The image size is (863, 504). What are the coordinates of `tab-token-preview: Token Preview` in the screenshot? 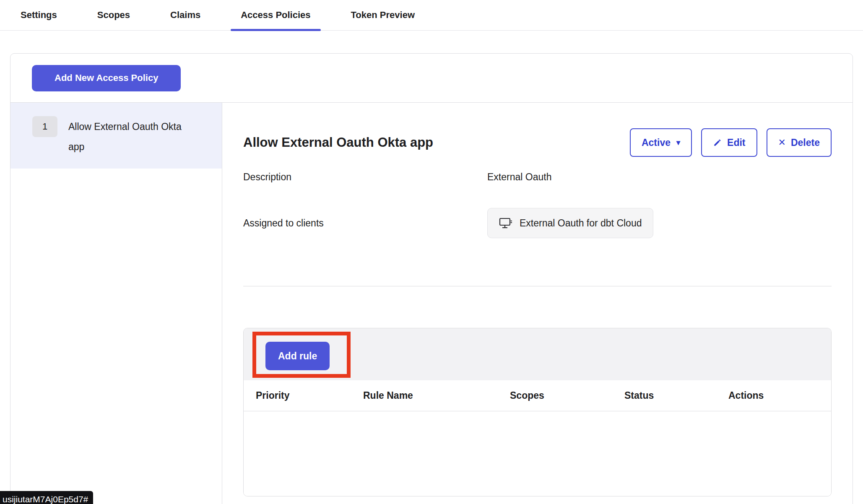 It's located at (383, 15).